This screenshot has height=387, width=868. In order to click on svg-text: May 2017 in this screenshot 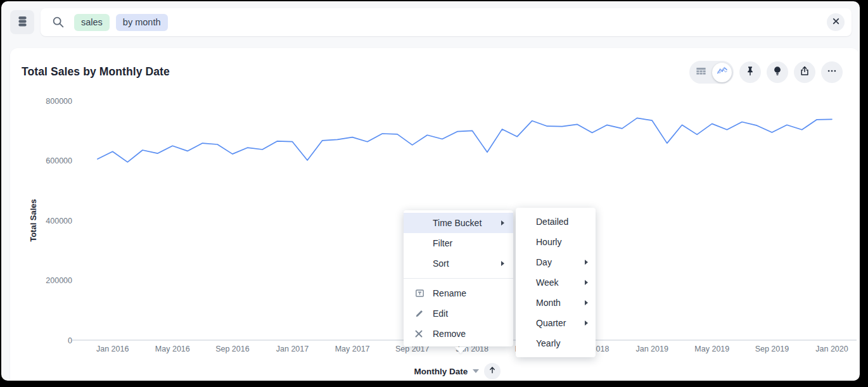, I will do `click(352, 349)`.